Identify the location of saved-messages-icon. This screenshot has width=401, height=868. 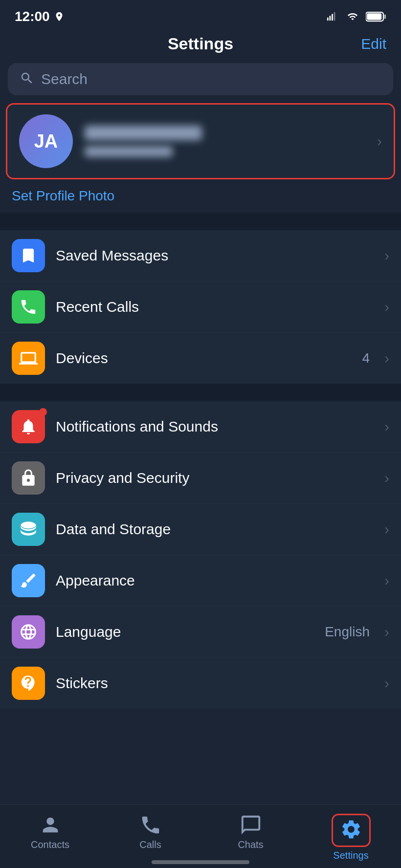
(28, 256).